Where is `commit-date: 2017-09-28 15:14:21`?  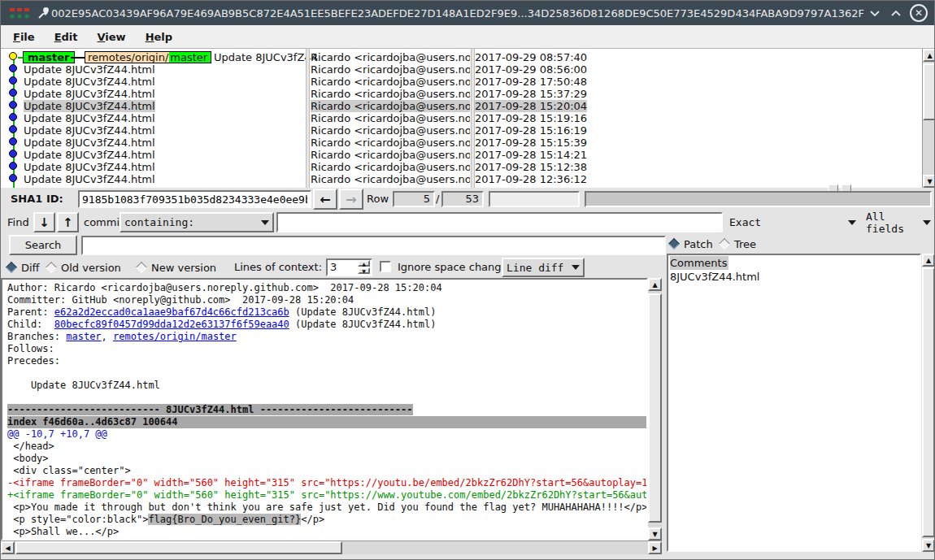
commit-date: 2017-09-28 15:14:21 is located at coordinates (531, 154).